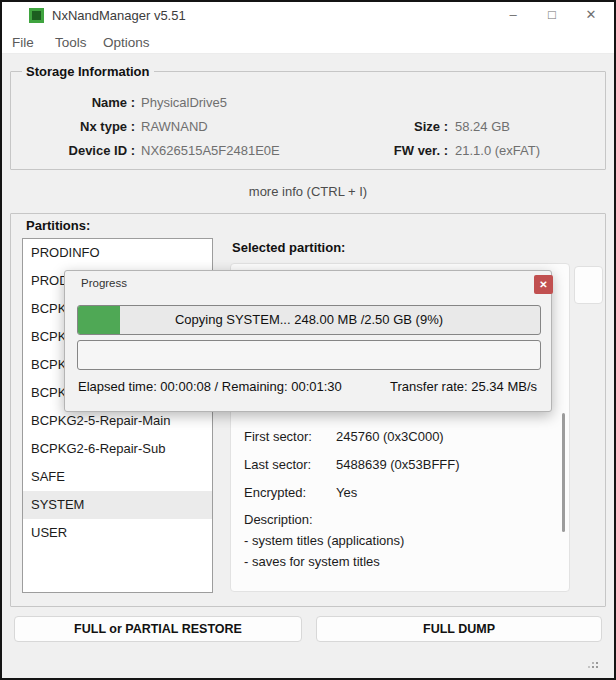 This screenshot has width=616, height=680. What do you see at coordinates (459, 629) in the screenshot?
I see `full-dump-button: FULL DUMP` at bounding box center [459, 629].